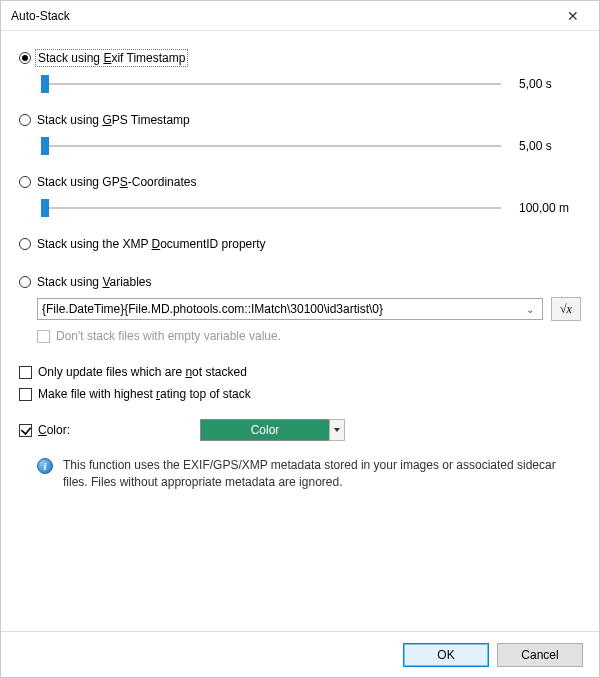 The width and height of the screenshot is (600, 678). Describe the element at coordinates (271, 146) in the screenshot. I see `slider-gps-ts` at that location.